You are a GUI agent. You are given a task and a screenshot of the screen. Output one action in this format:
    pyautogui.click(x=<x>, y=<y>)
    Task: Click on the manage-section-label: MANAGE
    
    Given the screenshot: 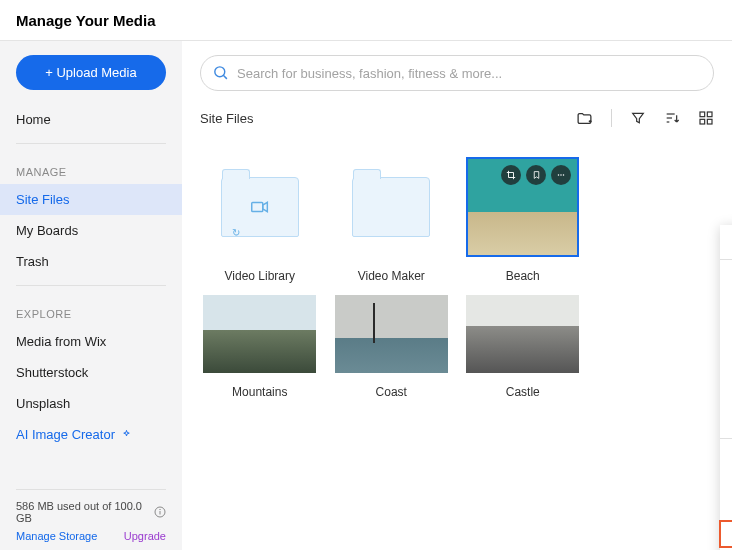 What is the action you would take?
    pyautogui.click(x=91, y=168)
    